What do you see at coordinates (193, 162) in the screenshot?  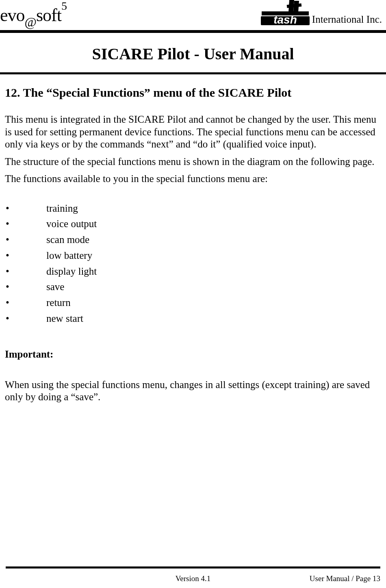 I see `paragraph-2: The structure of the special functions m…` at bounding box center [193, 162].